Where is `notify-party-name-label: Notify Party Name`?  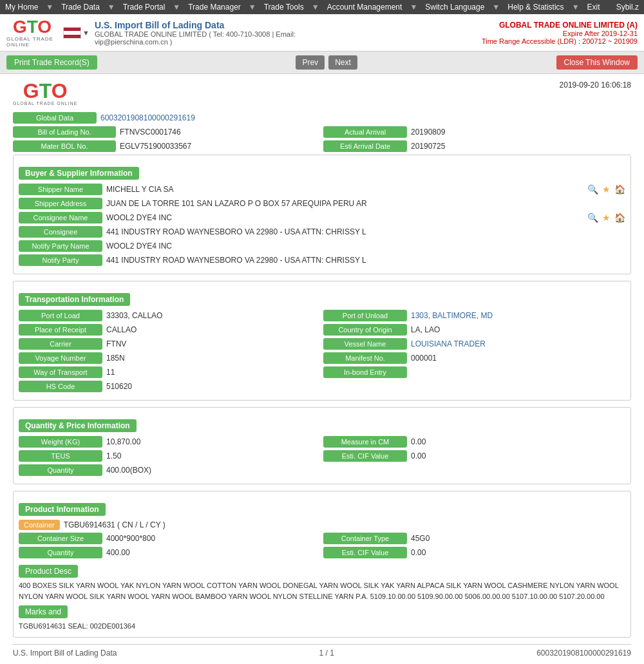
notify-party-name-label: Notify Party Name is located at coordinates (61, 246).